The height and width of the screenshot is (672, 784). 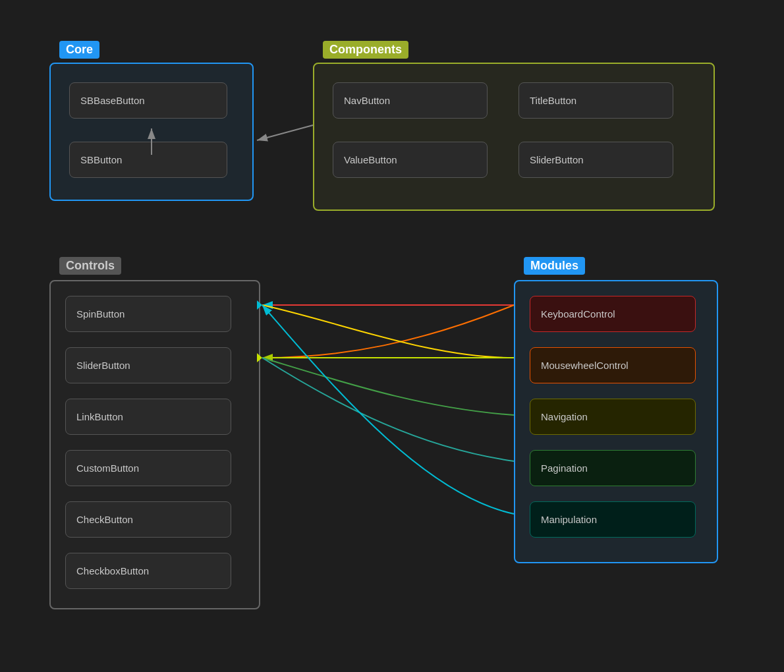 What do you see at coordinates (103, 365) in the screenshot?
I see `sliderbutton-controls-label: SliderButton` at bounding box center [103, 365].